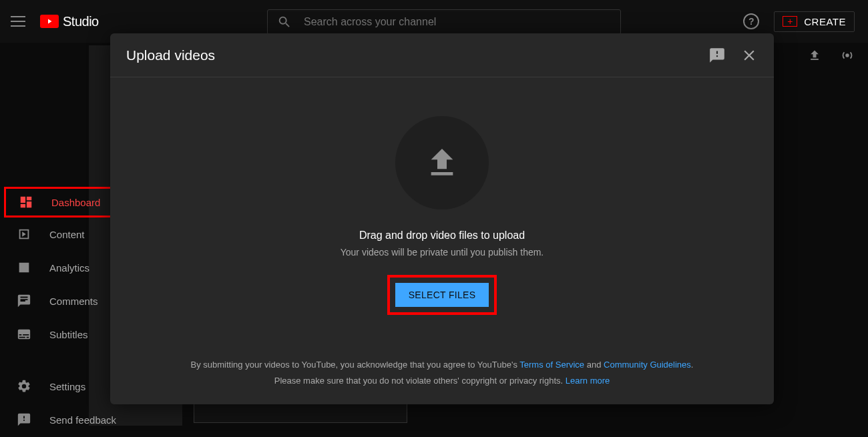 The image size is (868, 437). Describe the element at coordinates (442, 295) in the screenshot. I see `select-files-highlight: SELECT FILES` at that location.